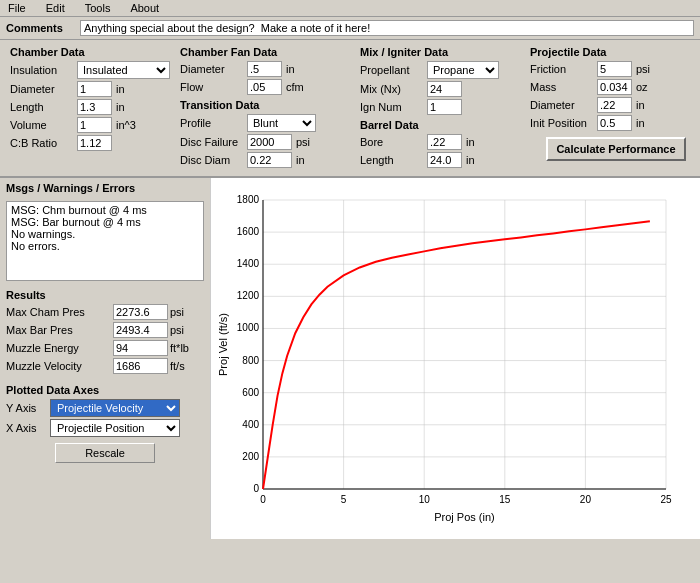 The height and width of the screenshot is (583, 700). What do you see at coordinates (140, 348) in the screenshot?
I see `muzzle-energy-input` at bounding box center [140, 348].